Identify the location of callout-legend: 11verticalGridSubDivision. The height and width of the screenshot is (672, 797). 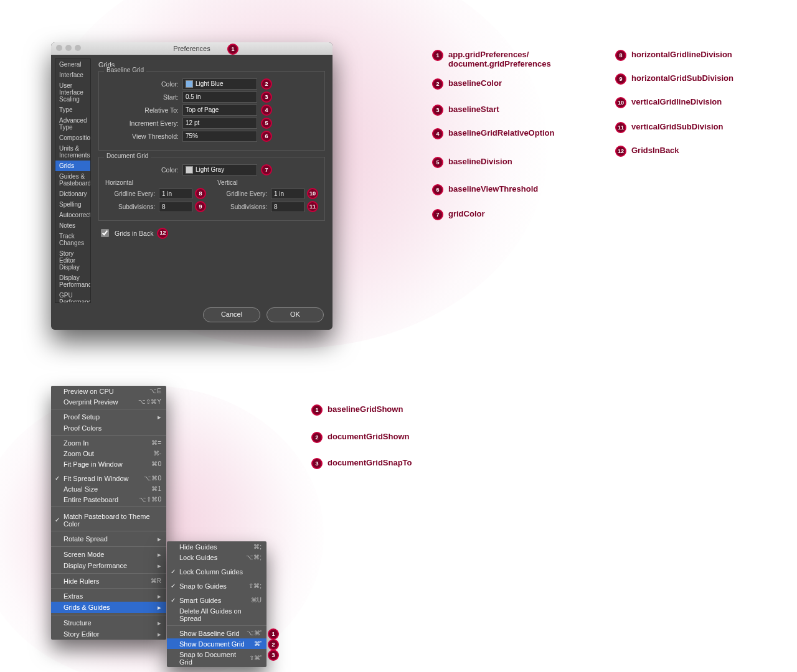
(669, 128).